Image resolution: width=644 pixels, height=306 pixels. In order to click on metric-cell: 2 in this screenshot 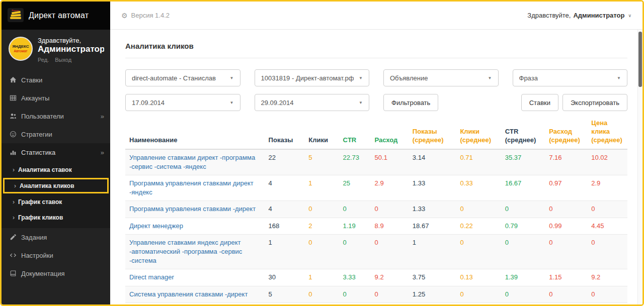, I will do `click(321, 226)`.